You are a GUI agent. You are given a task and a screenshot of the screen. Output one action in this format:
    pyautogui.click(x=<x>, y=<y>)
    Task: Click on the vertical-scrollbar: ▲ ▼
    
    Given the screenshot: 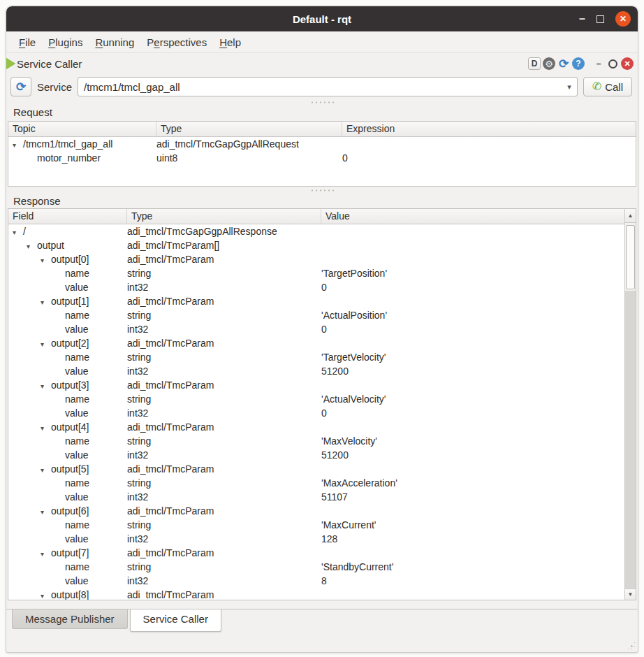 What is the action you would take?
    pyautogui.click(x=630, y=404)
    